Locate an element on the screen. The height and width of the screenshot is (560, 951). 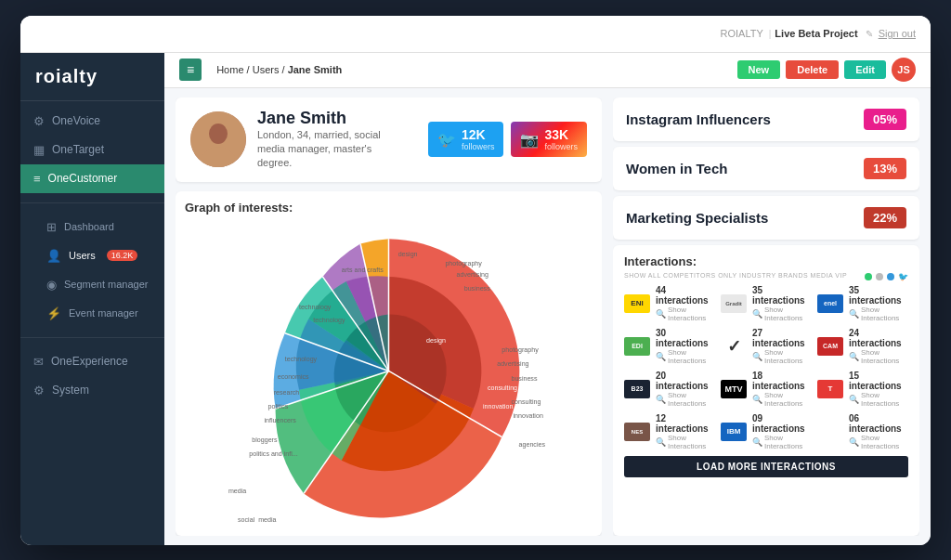
interaction-count: 12 interactions is located at coordinates (685, 423).